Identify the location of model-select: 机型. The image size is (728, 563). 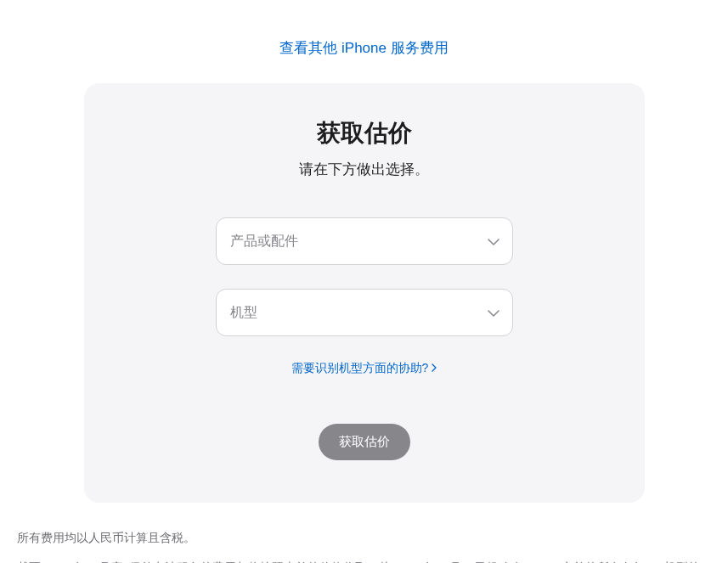
(364, 312).